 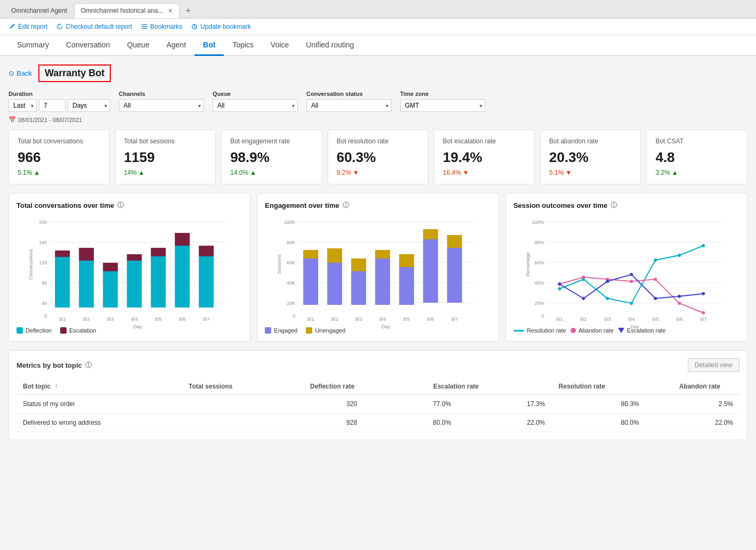 What do you see at coordinates (166, 173) in the screenshot?
I see `kpi-change: 14% ▲` at bounding box center [166, 173].